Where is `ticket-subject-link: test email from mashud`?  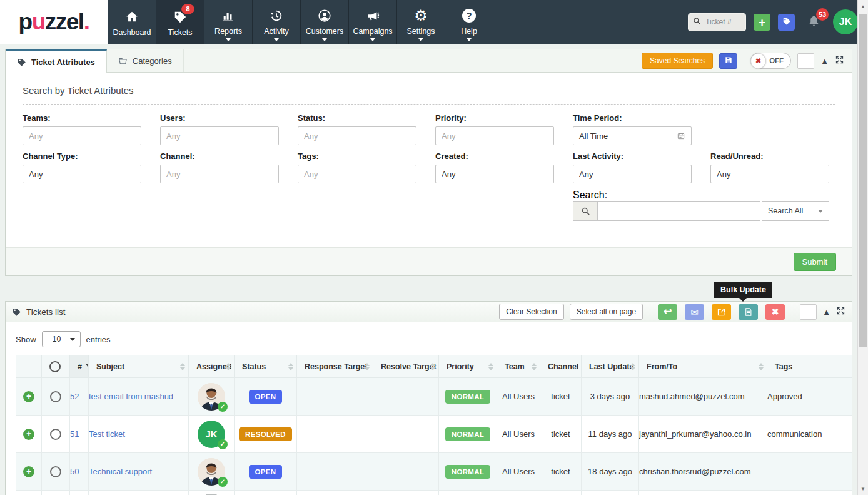 ticket-subject-link: test email from mashud is located at coordinates (131, 397).